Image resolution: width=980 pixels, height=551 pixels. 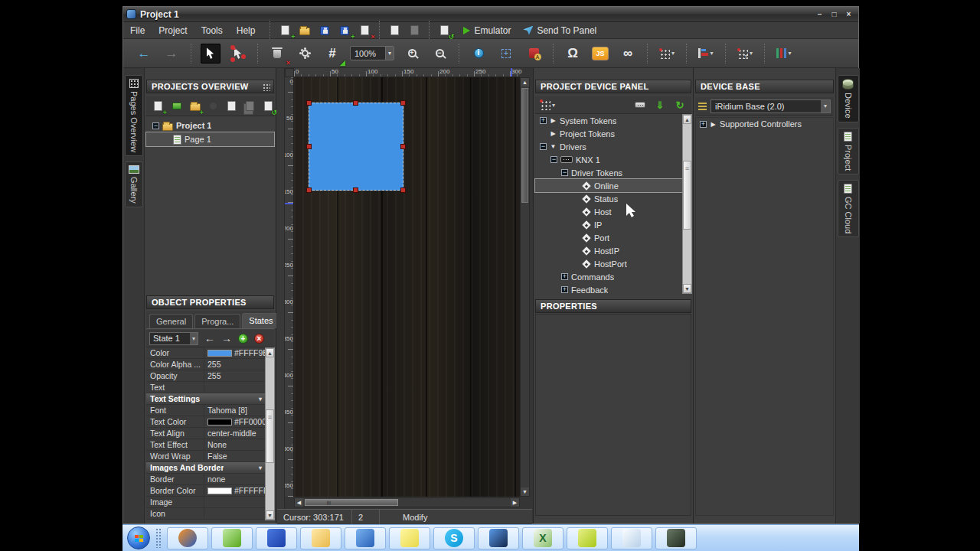 I want to click on property-row-image: Image, so click(x=205, y=502).